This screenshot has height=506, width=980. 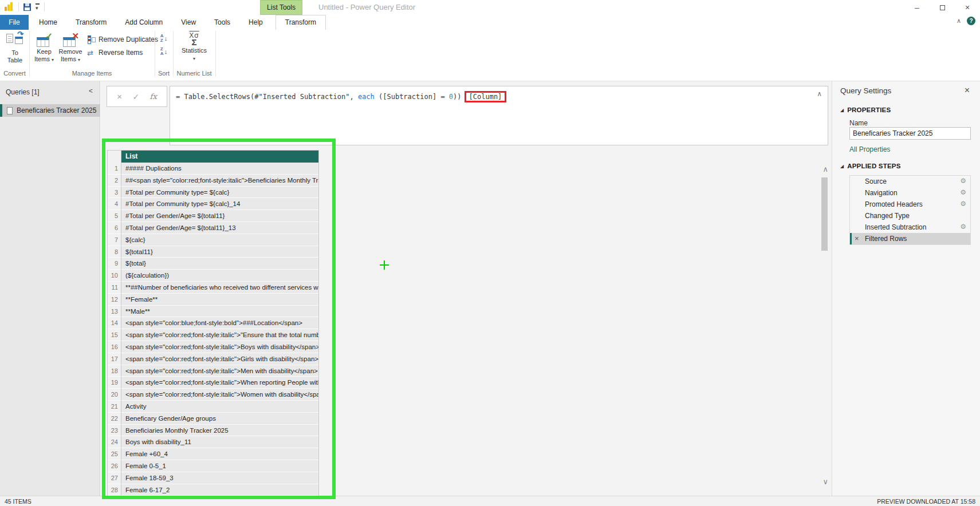 What do you see at coordinates (44, 48) in the screenshot?
I see `keep-items-button: ✓ KeepItems ▾` at bounding box center [44, 48].